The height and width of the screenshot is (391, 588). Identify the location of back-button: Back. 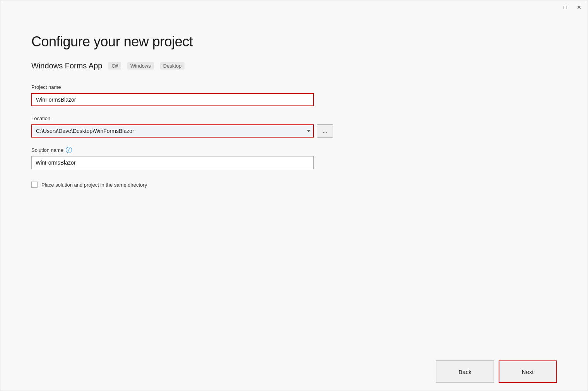
(465, 372).